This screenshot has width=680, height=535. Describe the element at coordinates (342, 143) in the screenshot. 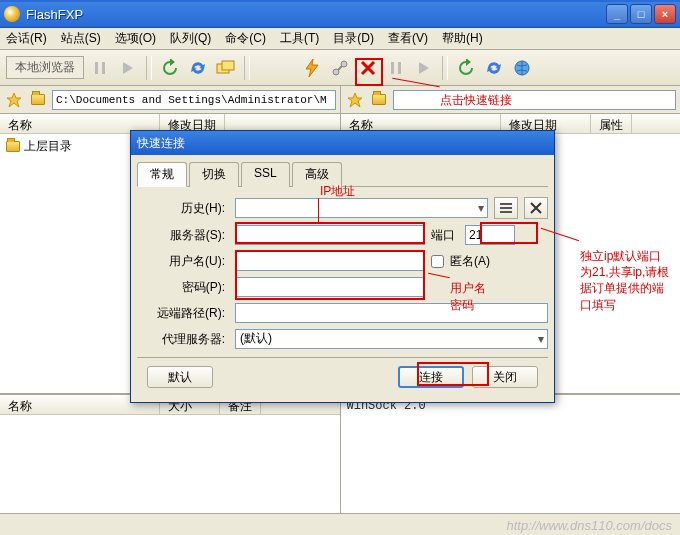

I see `dialog-title: 快速连接` at that location.